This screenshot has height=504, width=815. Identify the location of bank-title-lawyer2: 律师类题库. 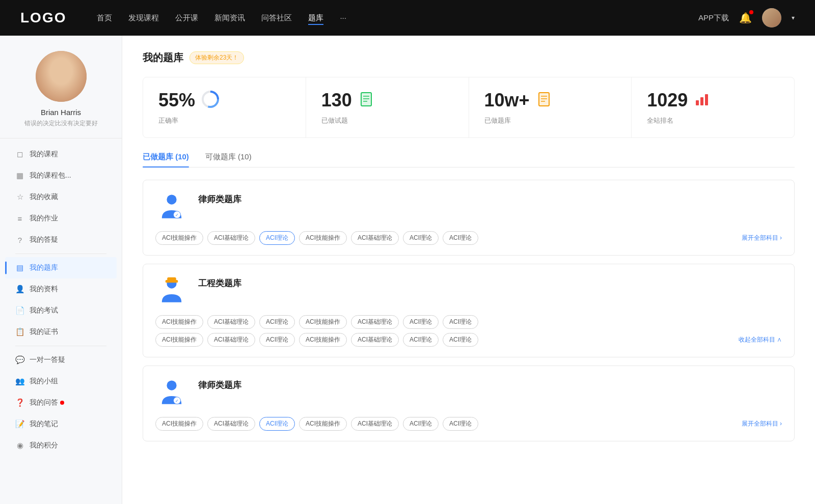
(220, 384).